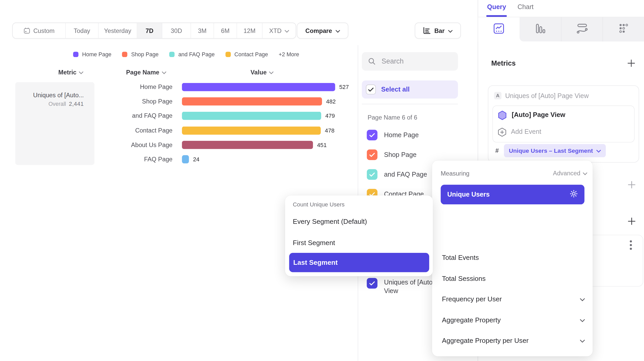 Image resolution: width=644 pixels, height=361 pixels. I want to click on column-header-value: Value, so click(262, 72).